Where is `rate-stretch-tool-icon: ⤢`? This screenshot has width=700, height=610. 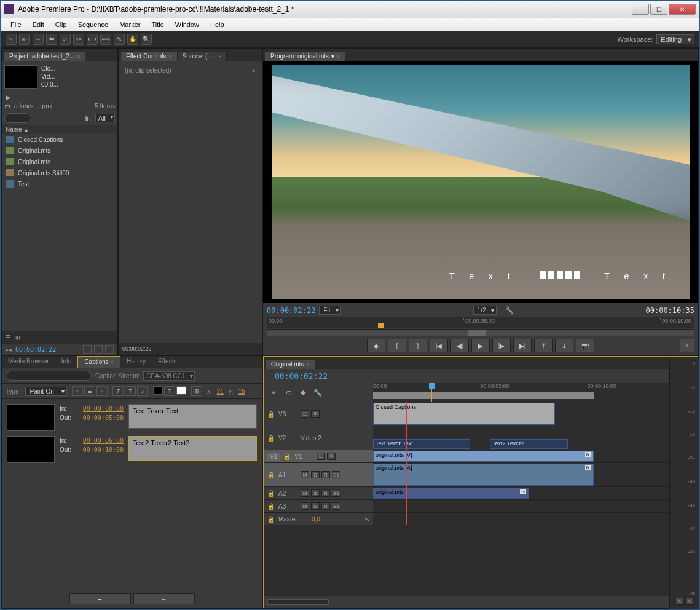 rate-stretch-tool-icon: ⤢ is located at coordinates (65, 39).